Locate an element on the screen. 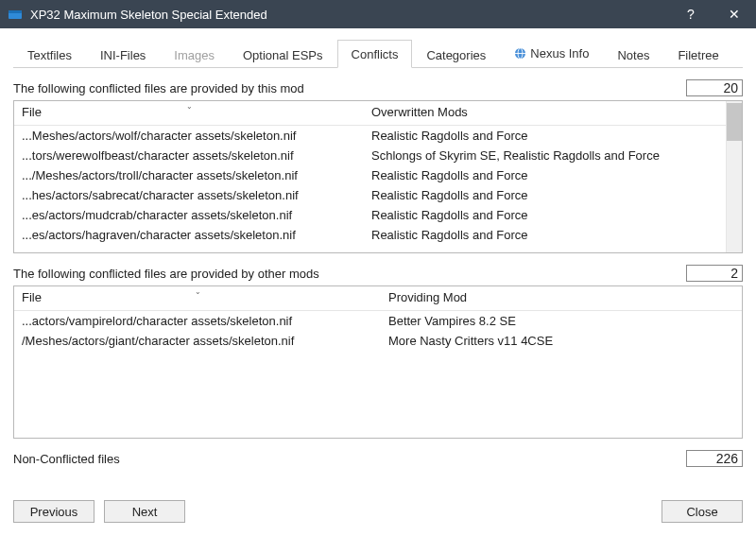 This screenshot has height=536, width=756. table-row: ...hes/actors/sabrecat/character assets/… is located at coordinates (370, 195).